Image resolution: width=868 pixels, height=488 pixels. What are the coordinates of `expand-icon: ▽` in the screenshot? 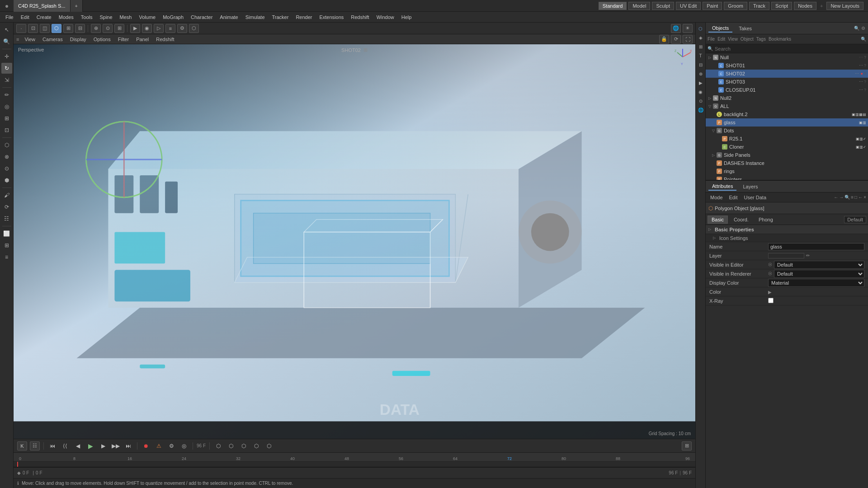 It's located at (710, 106).